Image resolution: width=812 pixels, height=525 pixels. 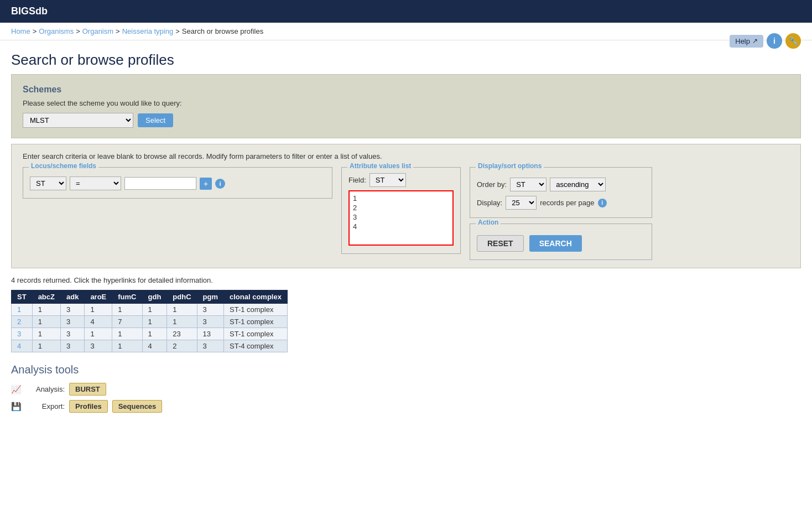 What do you see at coordinates (19, 334) in the screenshot?
I see `st-link: 3` at bounding box center [19, 334].